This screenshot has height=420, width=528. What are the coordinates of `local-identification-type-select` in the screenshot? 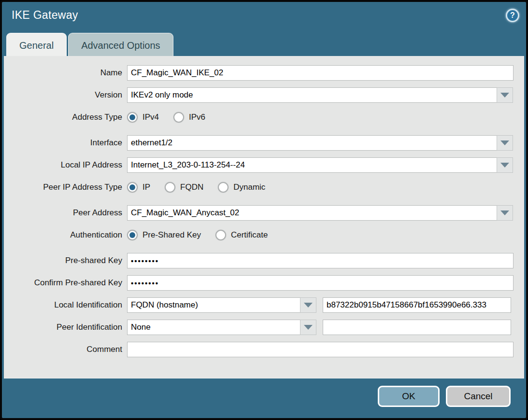 It's located at (214, 305).